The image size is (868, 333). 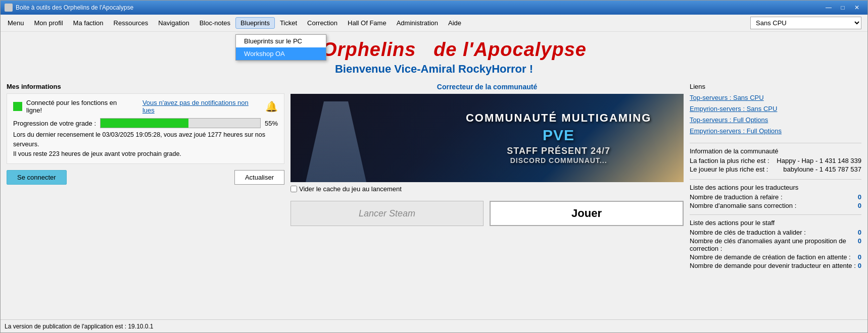 I want to click on info-text-1: Lors du dernier recensement le 03/03/202…, so click(x=146, y=144).